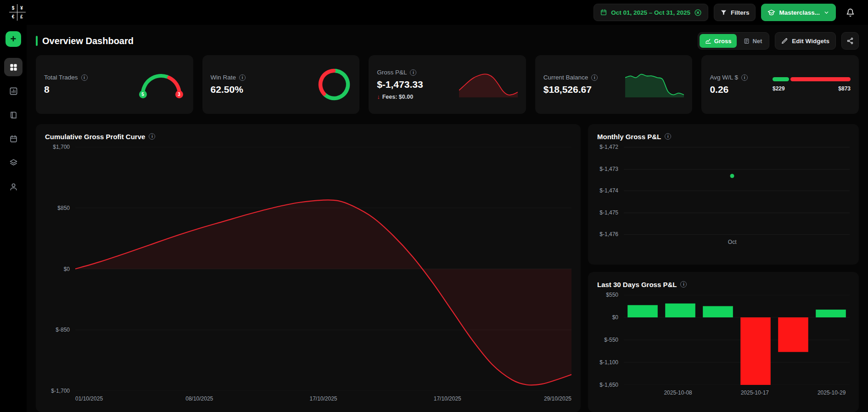 The height and width of the screenshot is (412, 868). I want to click on user-icon, so click(14, 186).